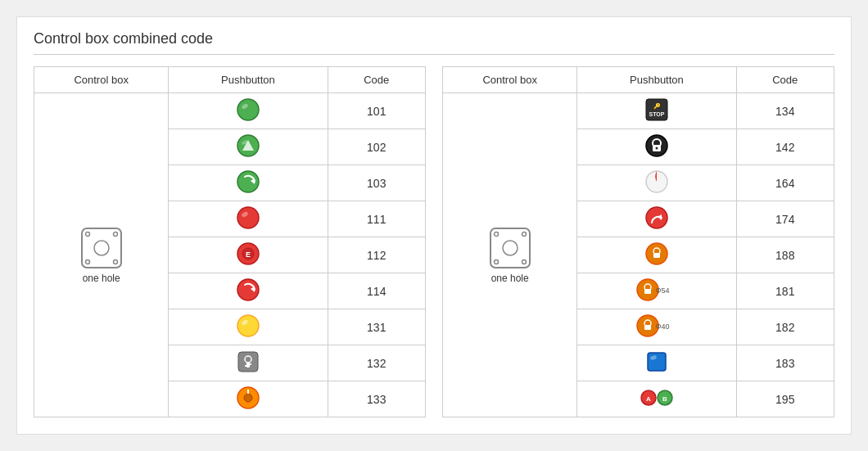 Image resolution: width=868 pixels, height=451 pixels. Describe the element at coordinates (649, 399) in the screenshot. I see `svg-text: A` at that location.